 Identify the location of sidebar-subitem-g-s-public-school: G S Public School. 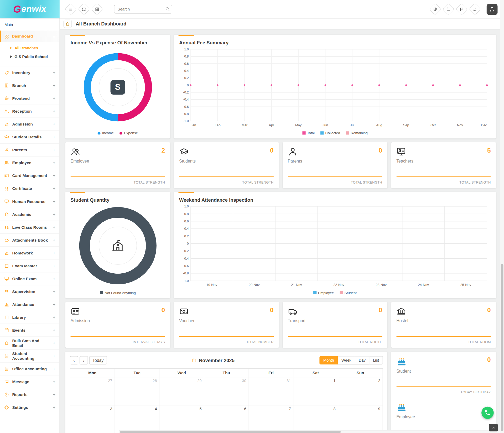
(30, 57).